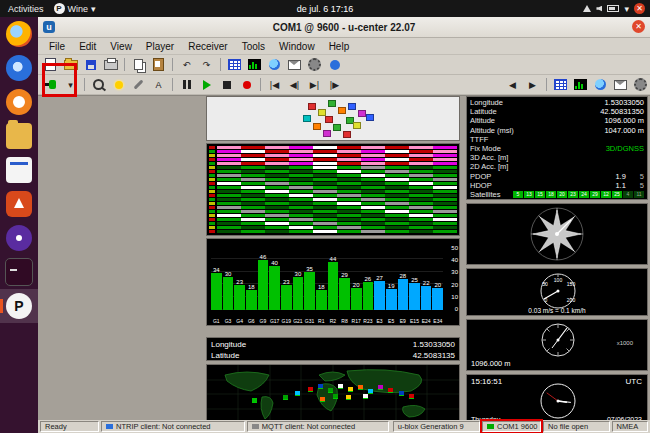 This screenshot has height=433, width=650. What do you see at coordinates (318, 426) in the screenshot?
I see `status-mqtt: MQTT client: Not connected` at bounding box center [318, 426].